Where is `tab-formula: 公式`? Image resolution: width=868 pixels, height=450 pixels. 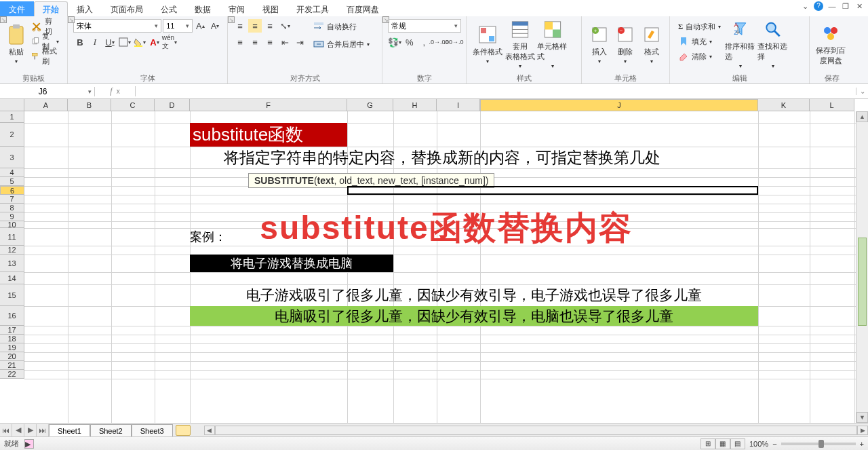
tab-formula: 公式 is located at coordinates (169, 9).